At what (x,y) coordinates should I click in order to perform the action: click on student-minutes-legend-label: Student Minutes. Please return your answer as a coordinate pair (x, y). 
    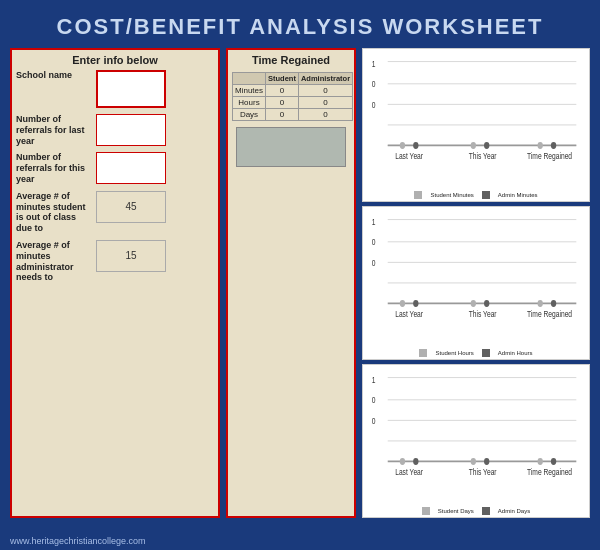
    Looking at the image, I should click on (452, 195).